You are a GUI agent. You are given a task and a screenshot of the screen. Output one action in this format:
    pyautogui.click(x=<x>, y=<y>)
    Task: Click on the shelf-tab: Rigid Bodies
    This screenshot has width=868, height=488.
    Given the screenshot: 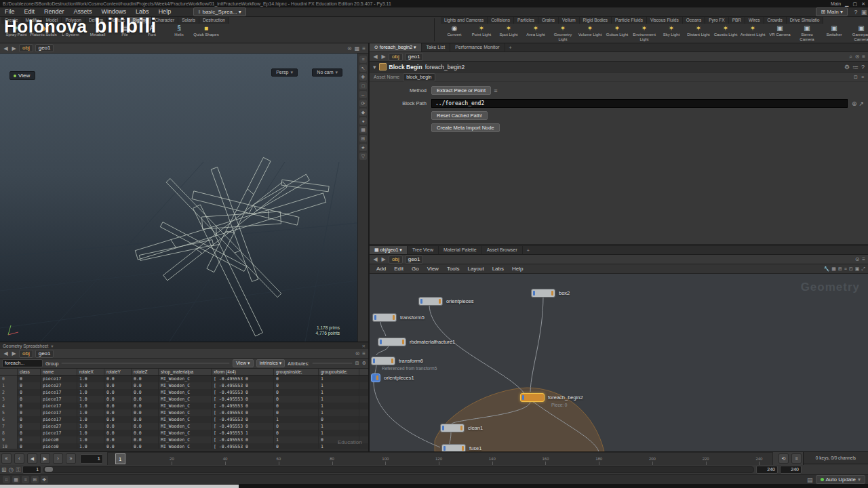 What is the action you would take?
    pyautogui.click(x=596, y=20)
    